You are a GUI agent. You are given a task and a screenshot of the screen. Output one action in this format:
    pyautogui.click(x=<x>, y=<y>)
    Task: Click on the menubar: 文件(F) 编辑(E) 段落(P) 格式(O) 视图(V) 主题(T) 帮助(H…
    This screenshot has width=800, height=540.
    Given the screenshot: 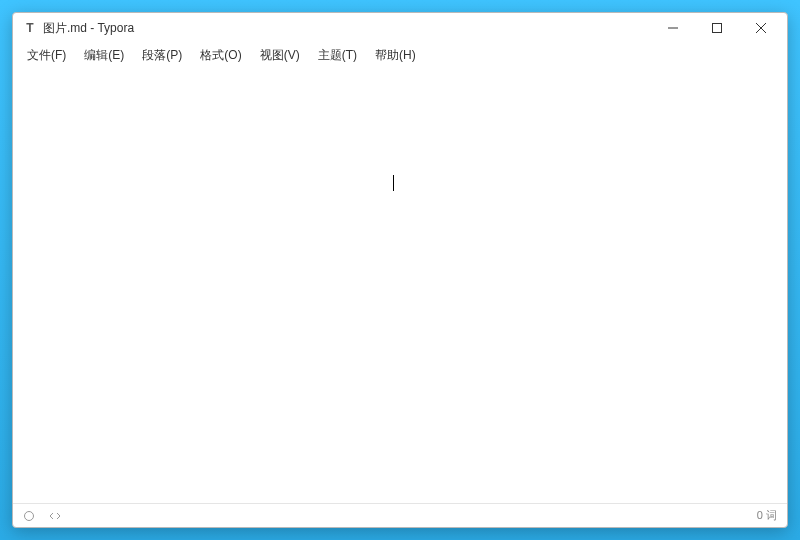 What is the action you would take?
    pyautogui.click(x=400, y=55)
    